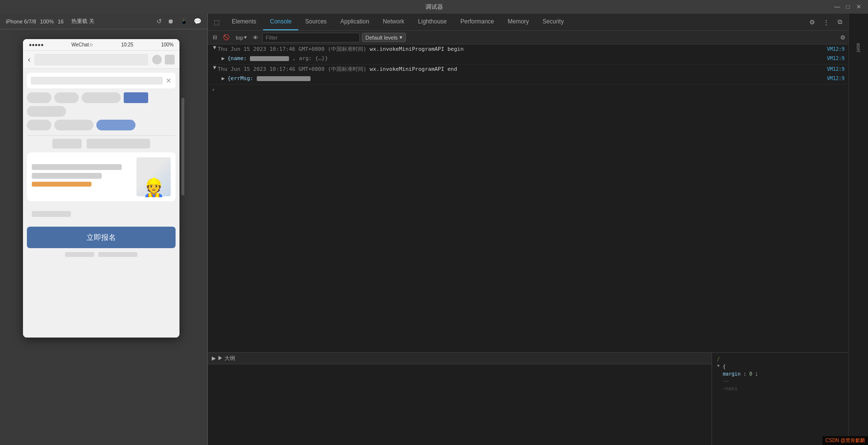  Describe the element at coordinates (836, 78) in the screenshot. I see `log-child-source-2: VM12:9` at that location.